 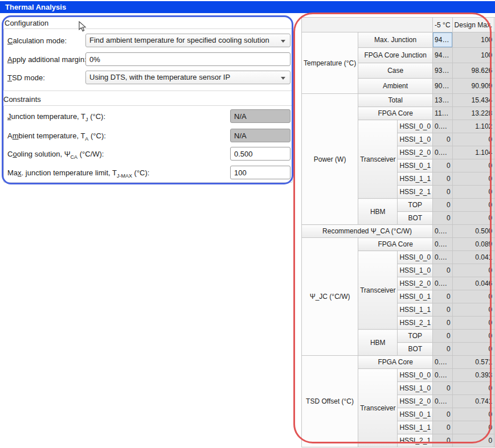 I want to click on row-header: Recommended Ψ_CA (°C/W), so click(x=367, y=231).